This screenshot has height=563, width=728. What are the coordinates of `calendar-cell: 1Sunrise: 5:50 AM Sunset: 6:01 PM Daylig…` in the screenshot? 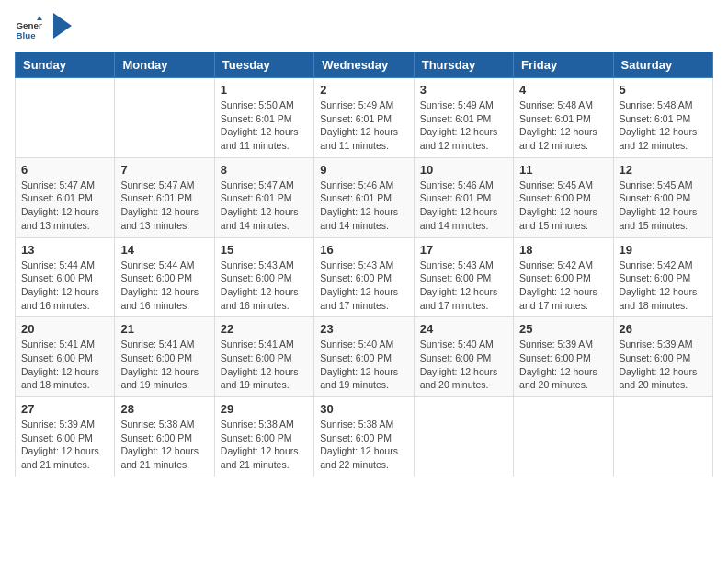 It's located at (264, 118).